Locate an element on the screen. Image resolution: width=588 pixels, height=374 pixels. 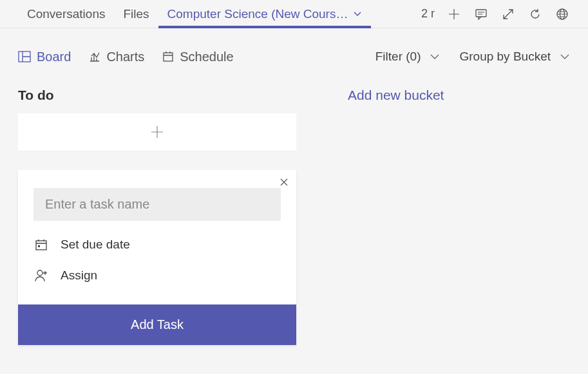
assign-label: Assign is located at coordinates (79, 276).